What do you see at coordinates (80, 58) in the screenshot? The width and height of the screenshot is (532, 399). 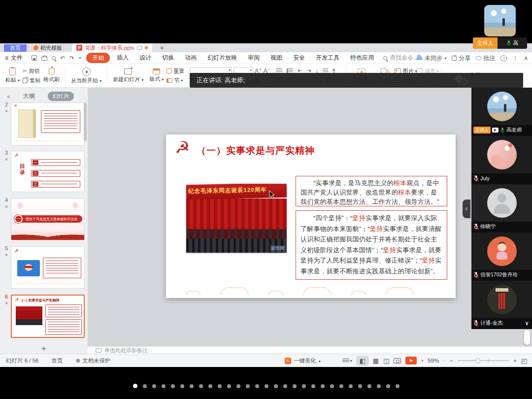 I see `customize-qat-icon: ▾` at bounding box center [80, 58].